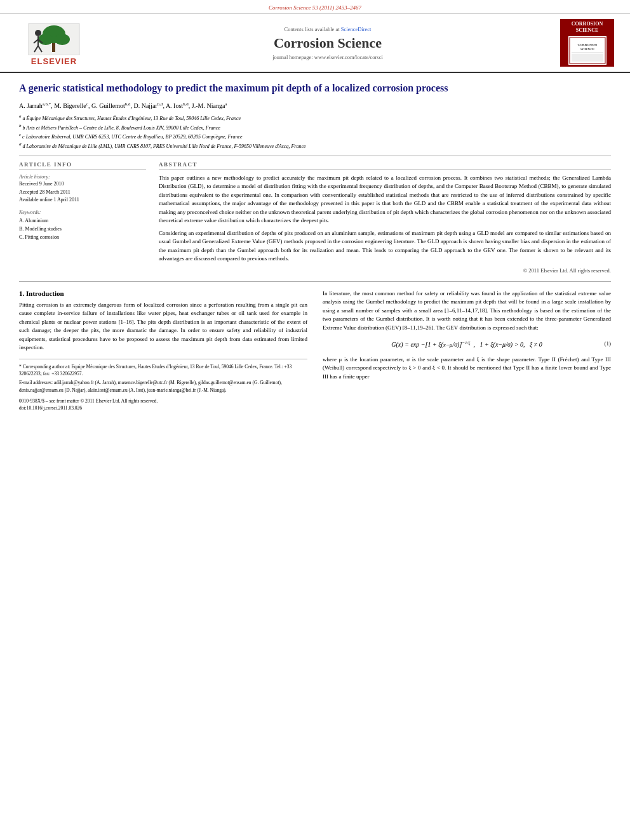  Describe the element at coordinates (315, 118) in the screenshot. I see `affiliation-a: a a Équipe Mécanique des Structures, Hau…` at that location.